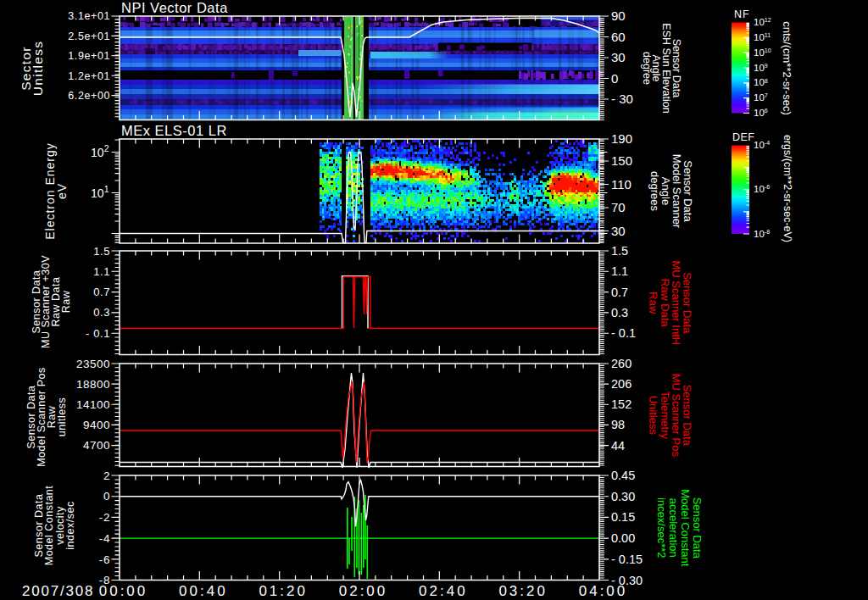 The height and width of the screenshot is (600, 868). What do you see at coordinates (744, 137) in the screenshot?
I see `svg-text: DEF` at bounding box center [744, 137].